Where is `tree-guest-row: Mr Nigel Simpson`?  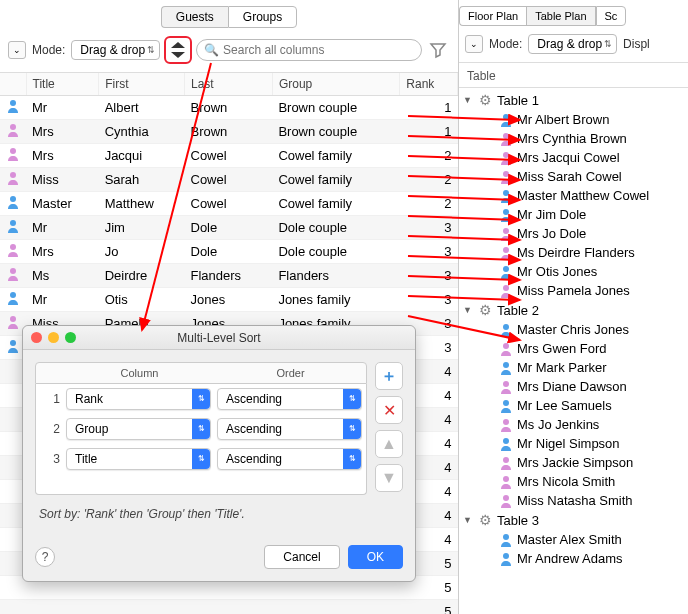
tree-guest-row: Mr Nigel Simpson is located at coordinates (574, 444).